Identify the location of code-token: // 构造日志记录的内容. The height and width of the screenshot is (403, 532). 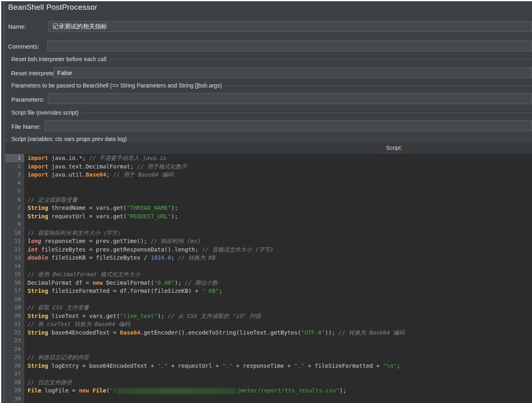
(58, 357).